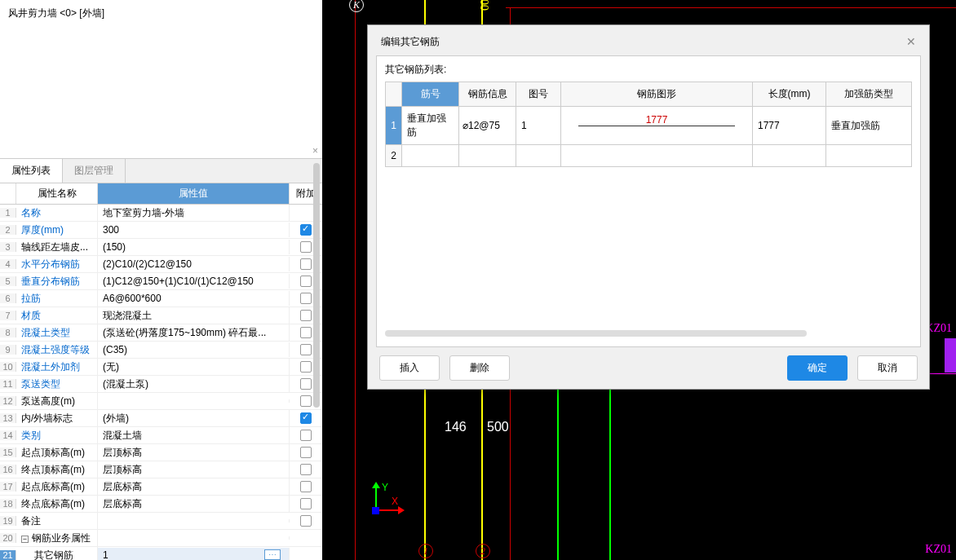  Describe the element at coordinates (488, 126) in the screenshot. I see `cell-info: ⌀12@75` at that location.